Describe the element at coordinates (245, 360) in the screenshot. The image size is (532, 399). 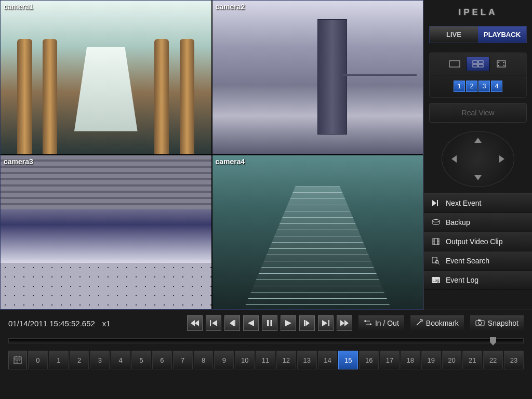
I see `hour-10: 10` at that location.